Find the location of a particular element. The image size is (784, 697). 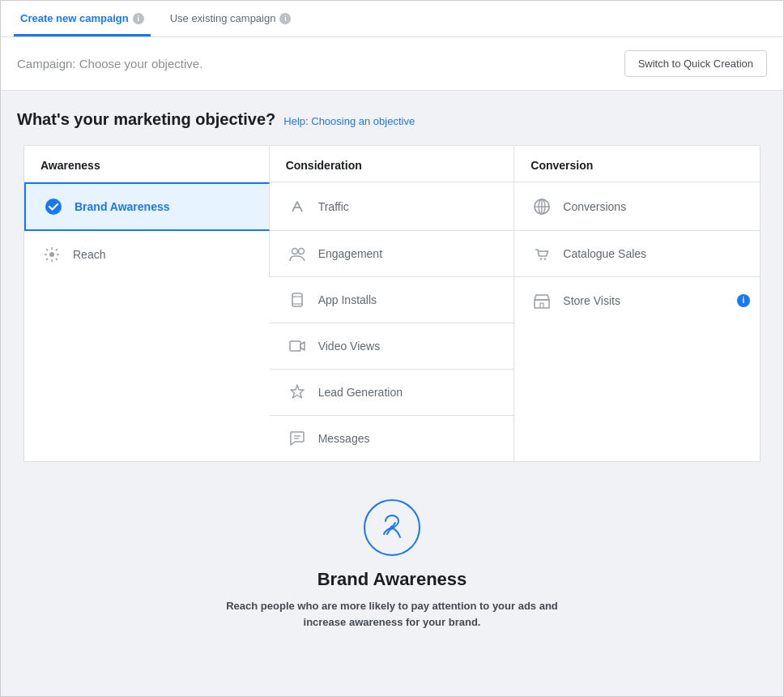

lead-generation-icon is located at coordinates (297, 392).